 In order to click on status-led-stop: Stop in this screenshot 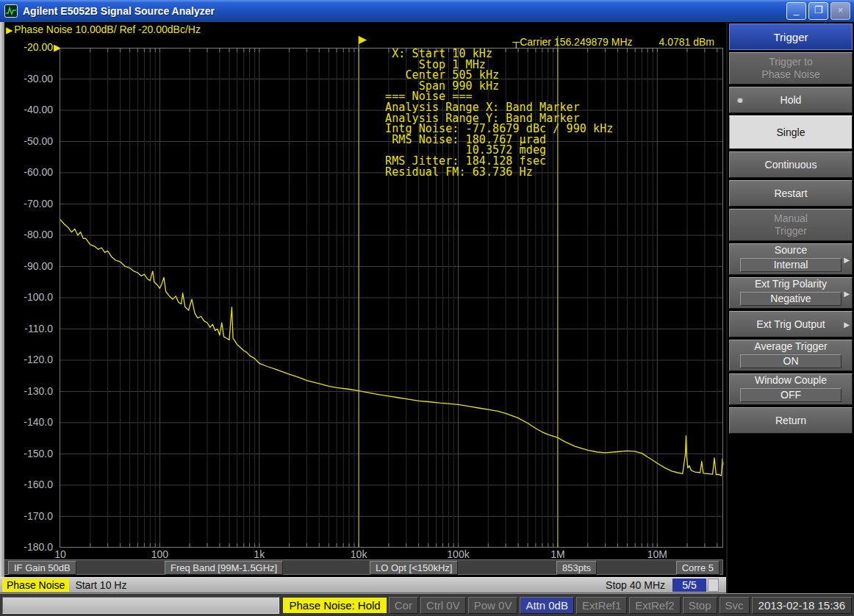, I will do `click(700, 606)`.